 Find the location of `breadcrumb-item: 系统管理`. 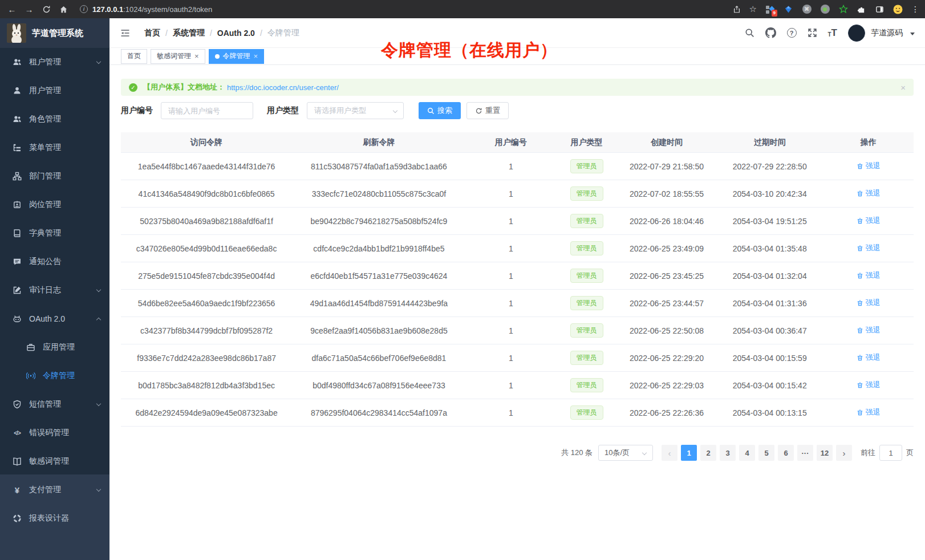

breadcrumb-item: 系统管理 is located at coordinates (189, 33).